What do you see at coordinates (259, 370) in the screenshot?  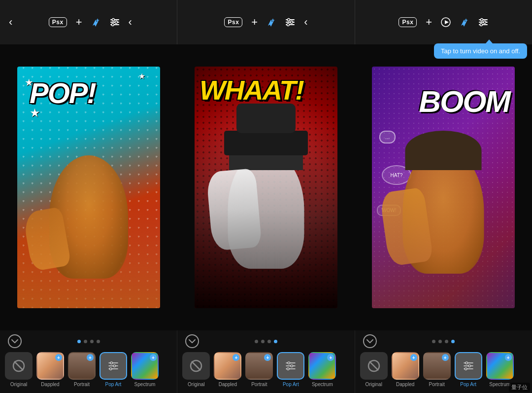 I see `filter-portrait-2: + Portrait` at bounding box center [259, 370].